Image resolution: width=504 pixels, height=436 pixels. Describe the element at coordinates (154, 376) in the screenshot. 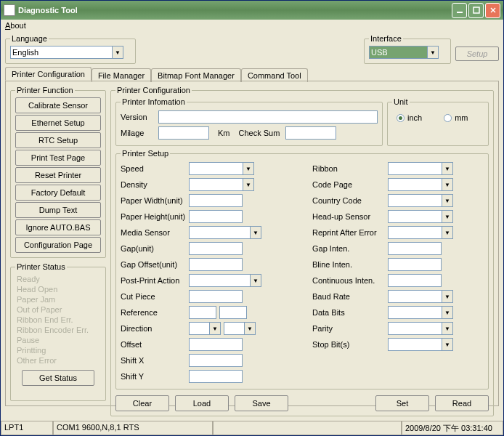

I see `shifty-label: Shift Y` at that location.